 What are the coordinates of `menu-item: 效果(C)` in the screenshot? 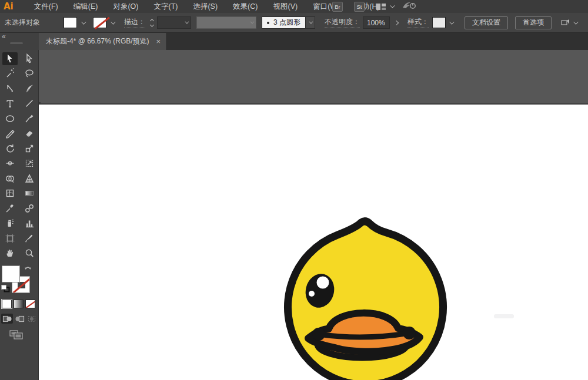 It's located at (245, 7).